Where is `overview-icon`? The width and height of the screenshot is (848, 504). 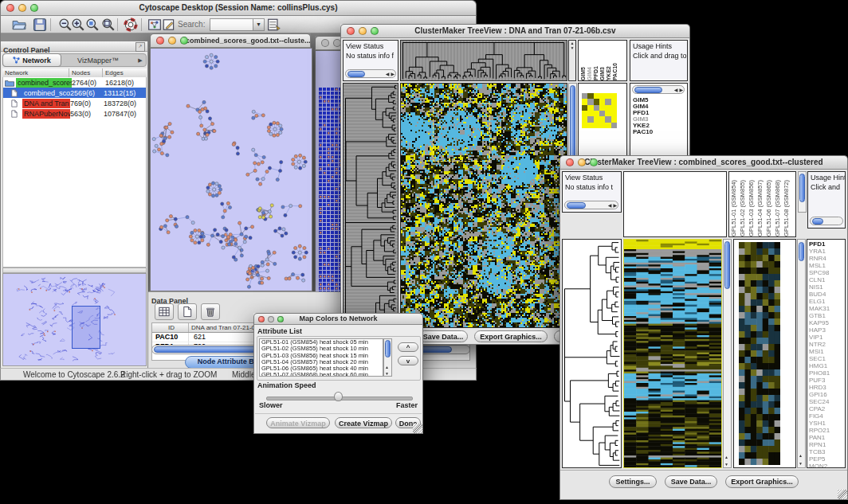
overview-icon is located at coordinates (155, 25).